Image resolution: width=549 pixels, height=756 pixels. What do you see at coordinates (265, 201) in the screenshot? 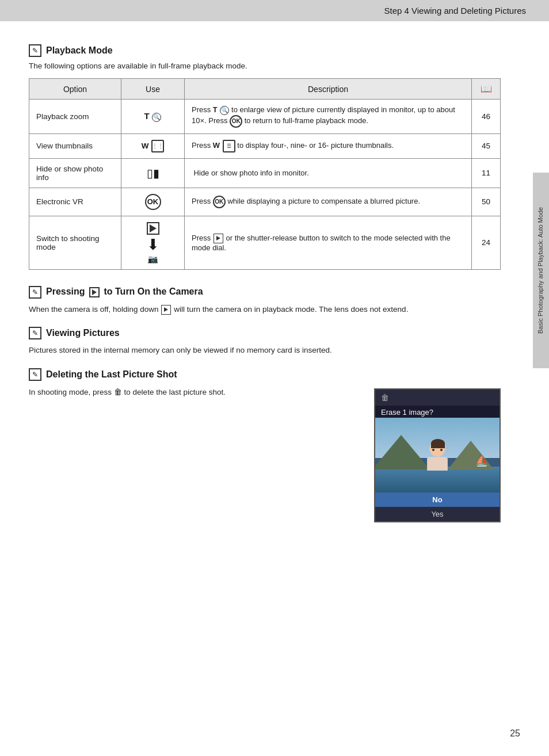
I see `table-row: Electronic VR OK Press OK while displayi…` at bounding box center [265, 201].